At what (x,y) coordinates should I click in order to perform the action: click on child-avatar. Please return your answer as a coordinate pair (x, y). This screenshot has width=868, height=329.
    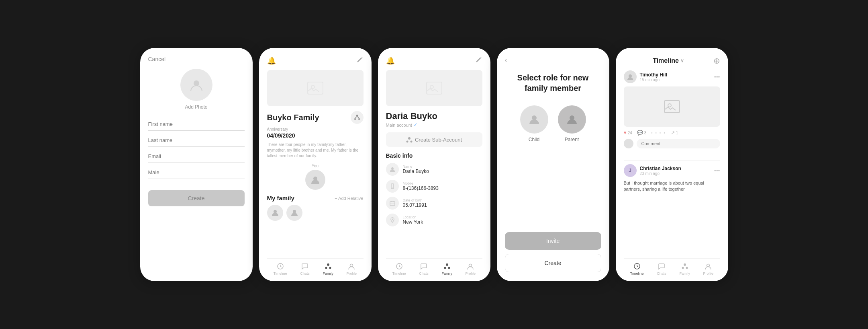
    Looking at the image, I should click on (534, 119).